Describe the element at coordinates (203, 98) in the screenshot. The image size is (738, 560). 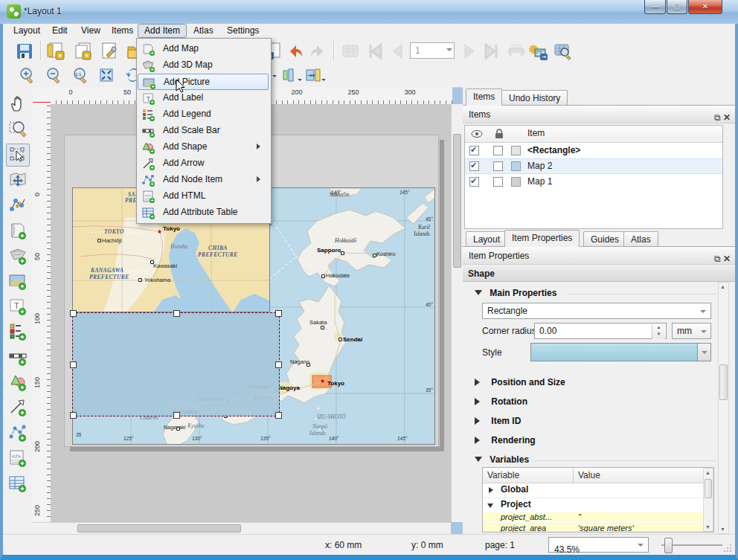
I see `menu-item-add-label: T+ Add Label` at that location.